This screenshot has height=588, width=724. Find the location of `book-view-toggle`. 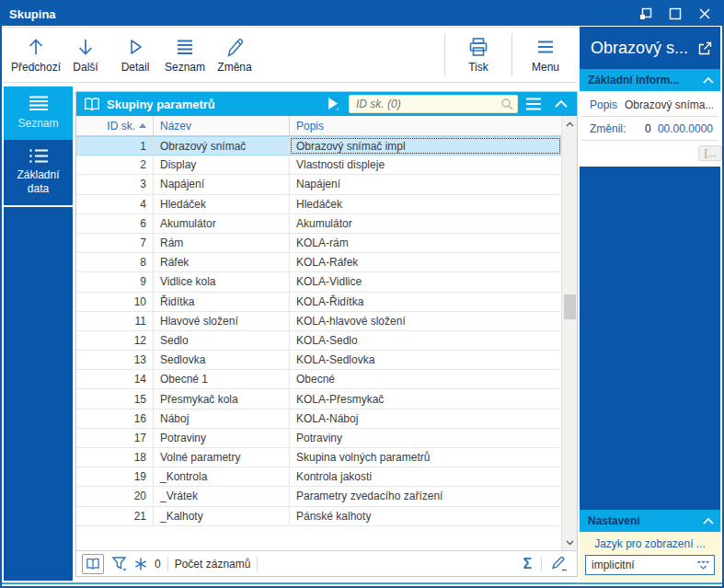

book-view-toggle is located at coordinates (93, 564).